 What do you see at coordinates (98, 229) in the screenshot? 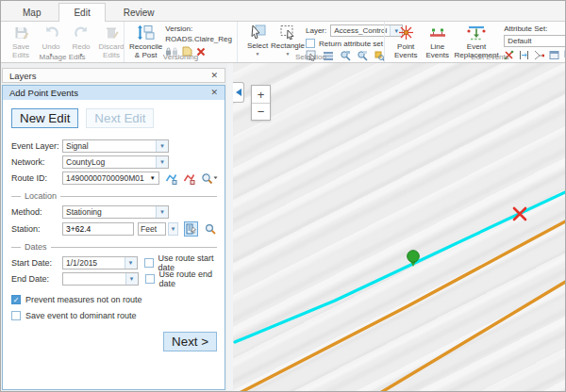
I see `station-input` at bounding box center [98, 229].